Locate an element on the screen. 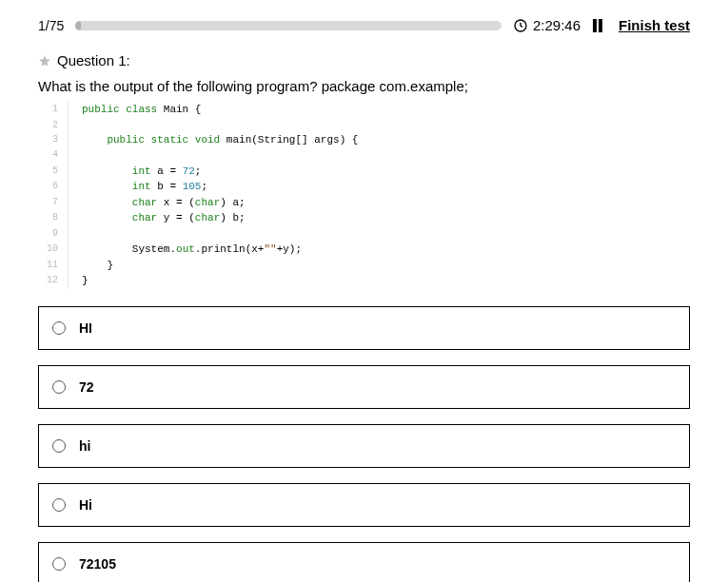 This screenshot has height=582, width=728. code-line: 2 is located at coordinates (364, 126).